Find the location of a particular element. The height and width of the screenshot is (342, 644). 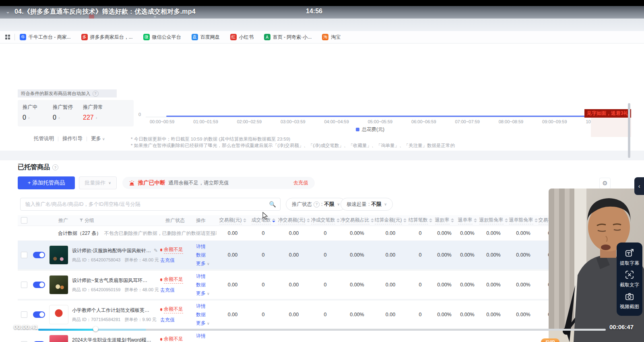

wechat-icon: 微 is located at coordinates (147, 37).